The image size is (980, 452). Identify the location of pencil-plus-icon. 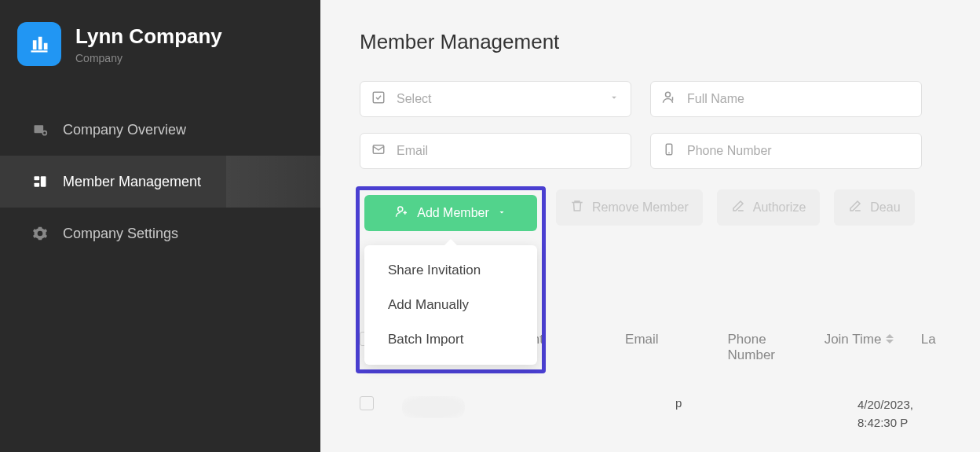
(738, 208).